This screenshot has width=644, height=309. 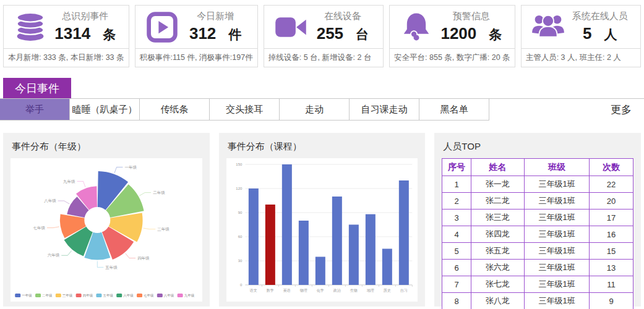 What do you see at coordinates (457, 301) in the screenshot?
I see `cell-index: 8` at bounding box center [457, 301].